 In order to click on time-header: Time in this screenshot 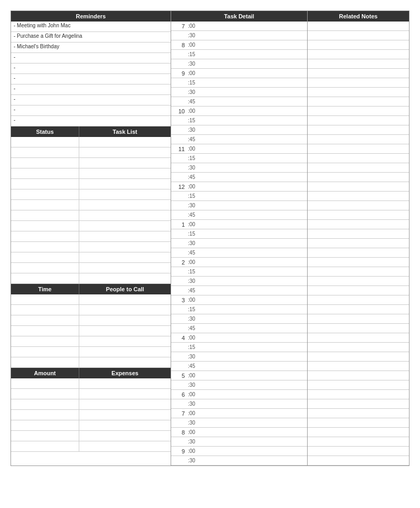, I will do `click(45, 289)`.